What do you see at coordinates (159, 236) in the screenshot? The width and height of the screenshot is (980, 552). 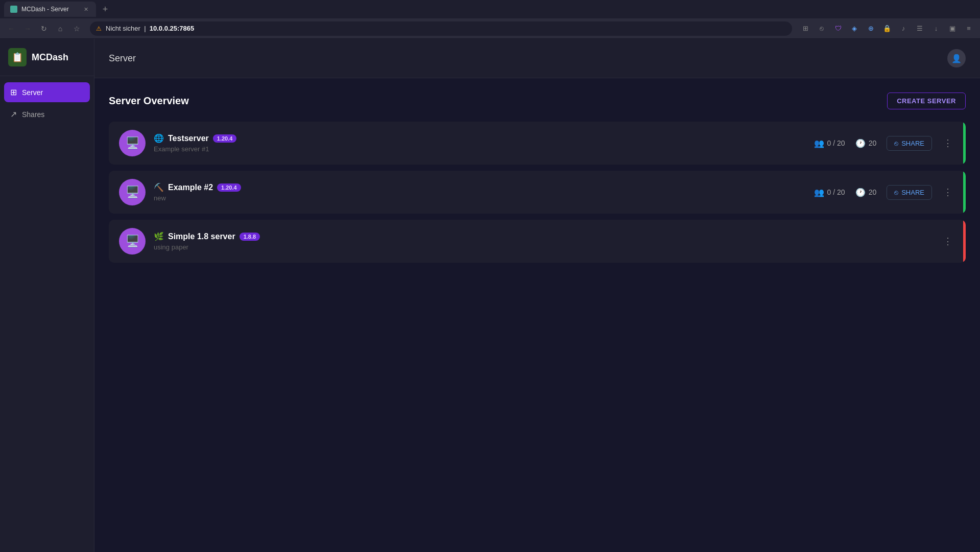 I see `server-type-icon: 🌿` at bounding box center [159, 236].